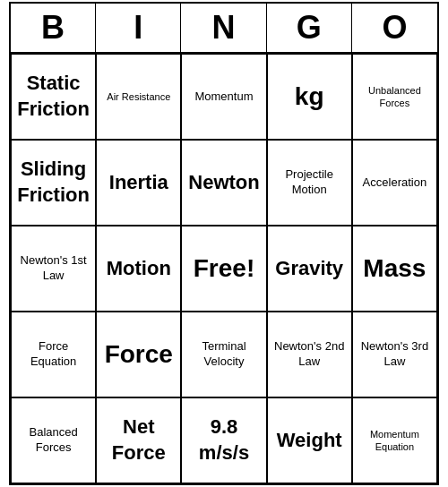 The height and width of the screenshot is (487, 448). I want to click on bingo-cell: Force Equation, so click(54, 355).